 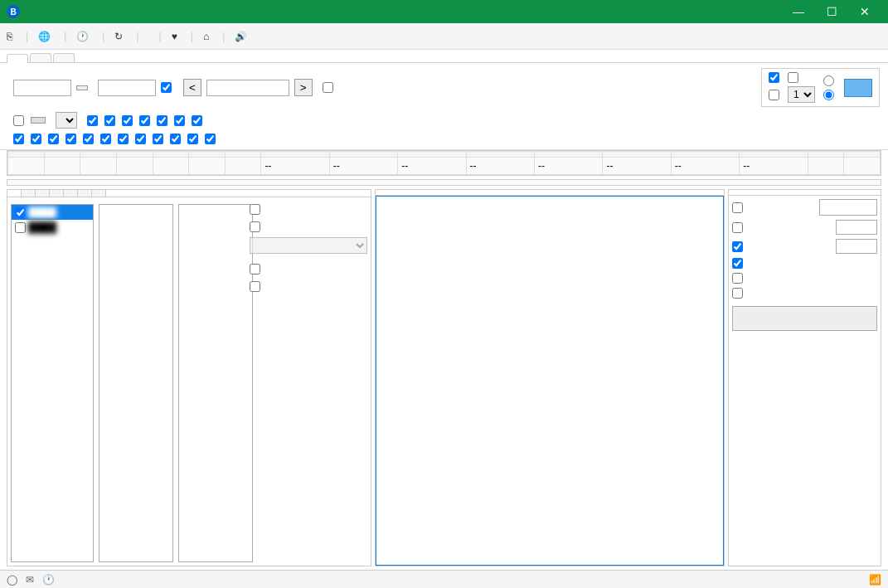 What do you see at coordinates (829, 81) in the screenshot?
I see `remain-radio` at bounding box center [829, 81].